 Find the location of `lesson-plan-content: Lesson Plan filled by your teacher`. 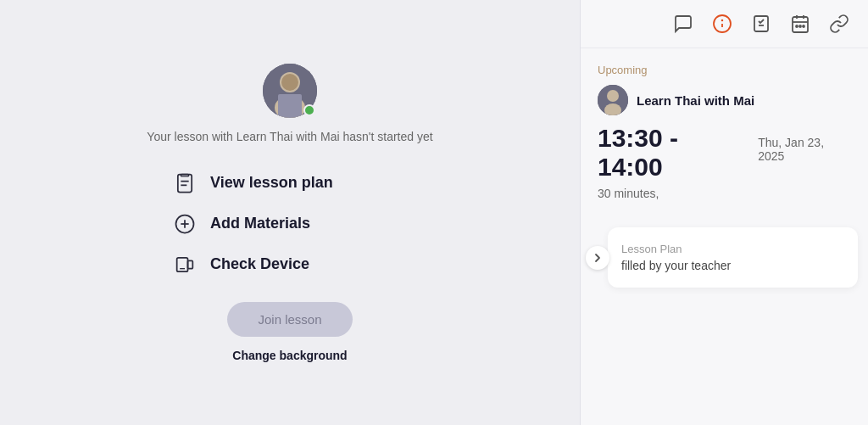

lesson-plan-content: Lesson Plan filled by your teacher is located at coordinates (676, 258).